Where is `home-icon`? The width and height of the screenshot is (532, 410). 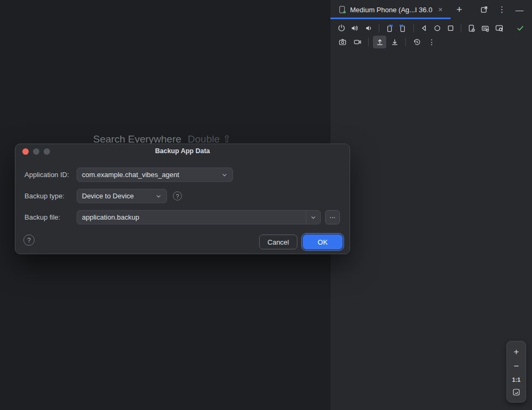
home-icon is located at coordinates (437, 28).